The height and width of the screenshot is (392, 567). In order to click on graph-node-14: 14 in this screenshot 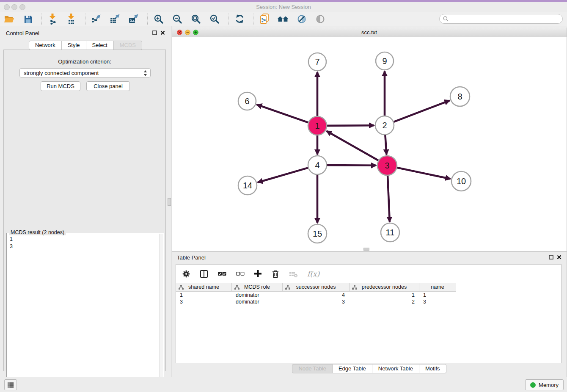, I will do `click(248, 185)`.